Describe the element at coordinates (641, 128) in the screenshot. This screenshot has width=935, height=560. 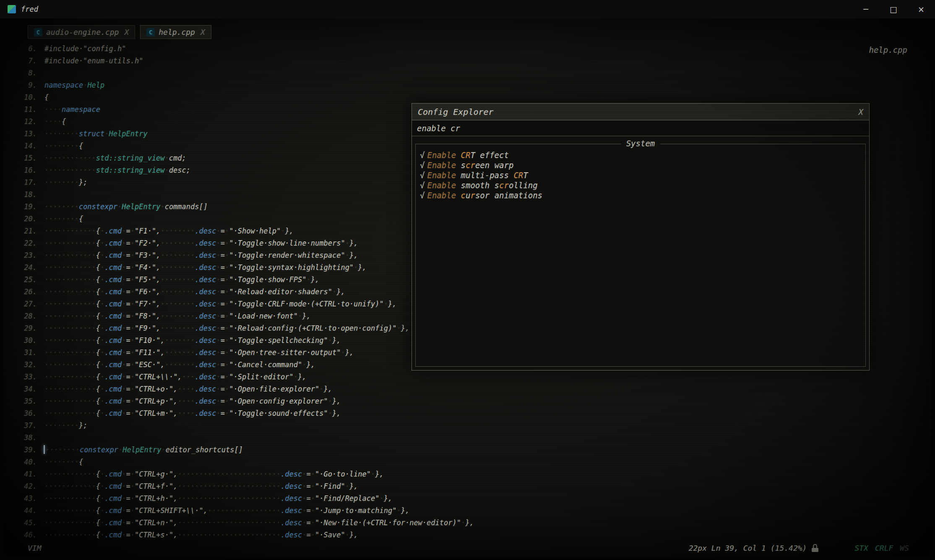
I see `search-input` at that location.